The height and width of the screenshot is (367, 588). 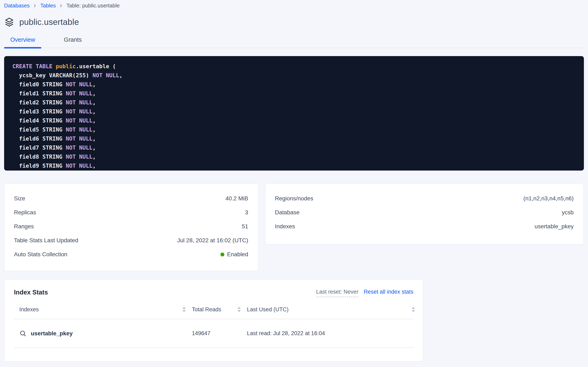 I want to click on column-header-last-used: Last Used (UTC), so click(x=324, y=310).